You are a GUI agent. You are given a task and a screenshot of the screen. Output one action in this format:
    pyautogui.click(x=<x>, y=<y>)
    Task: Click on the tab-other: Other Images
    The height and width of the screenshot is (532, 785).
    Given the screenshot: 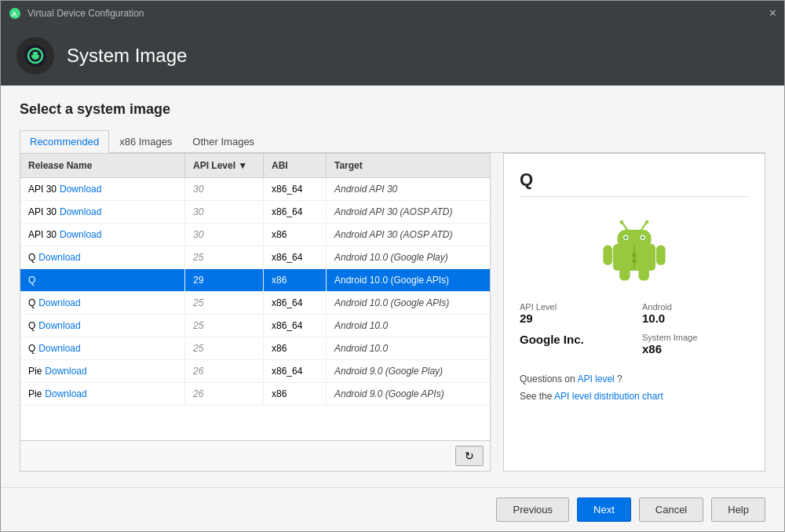 What is the action you would take?
    pyautogui.click(x=223, y=141)
    